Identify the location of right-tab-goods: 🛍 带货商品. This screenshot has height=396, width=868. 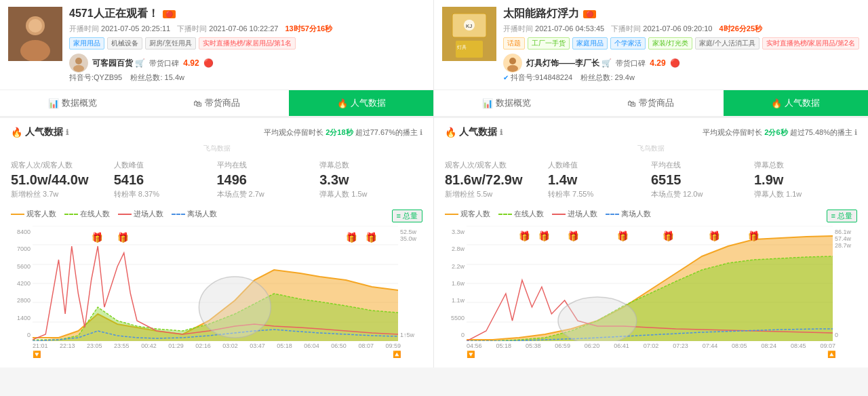
(651, 103).